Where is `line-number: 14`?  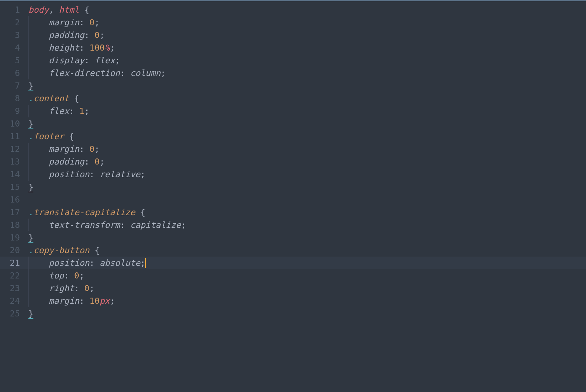
line-number: 14 is located at coordinates (13, 174).